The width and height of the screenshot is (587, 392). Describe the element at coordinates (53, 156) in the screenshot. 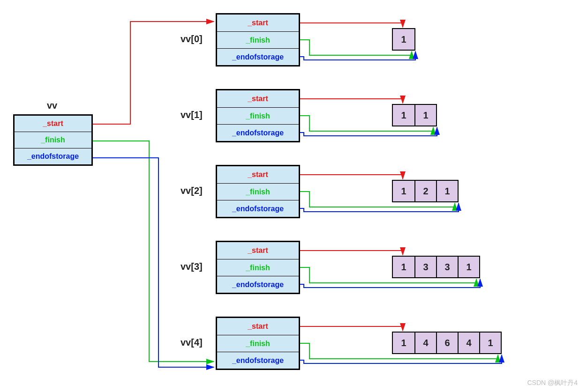

I see `root-endofstorage: _endofstorage` at that location.